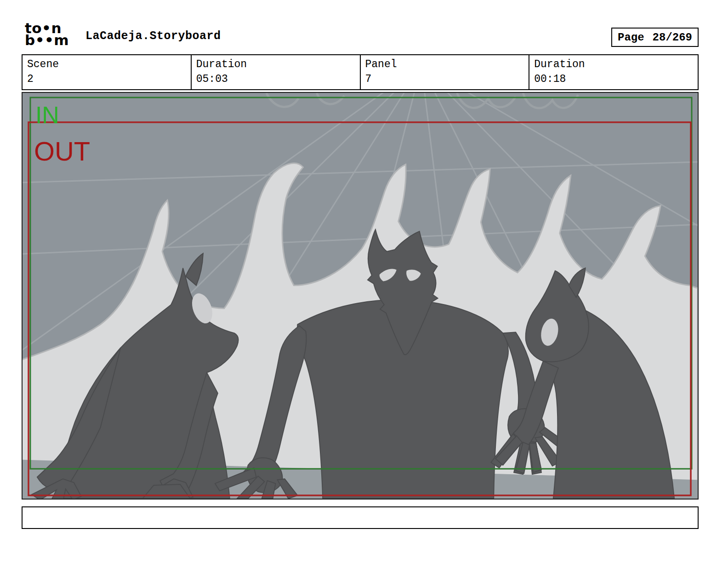 The width and height of the screenshot is (728, 563). Describe the element at coordinates (655, 37) in the screenshot. I see `page-indicator: Page 28/269` at that location.